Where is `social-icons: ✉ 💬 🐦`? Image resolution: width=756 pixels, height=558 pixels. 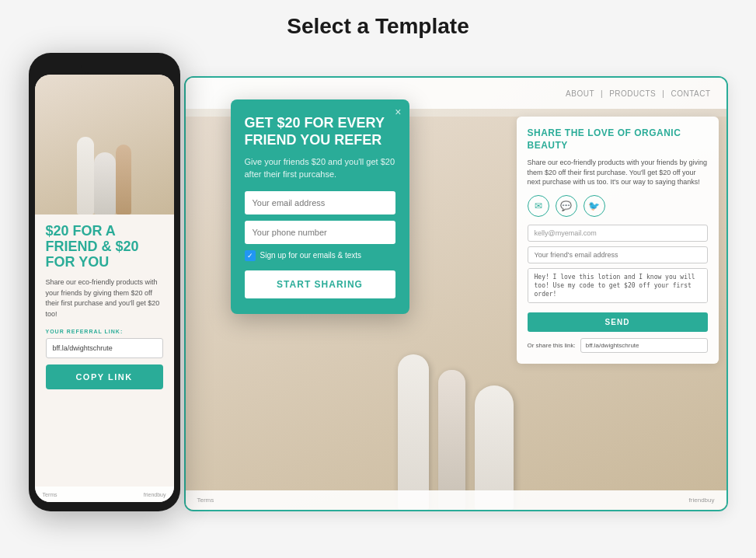
social-icons: ✉ 💬 🐦 is located at coordinates (618, 206).